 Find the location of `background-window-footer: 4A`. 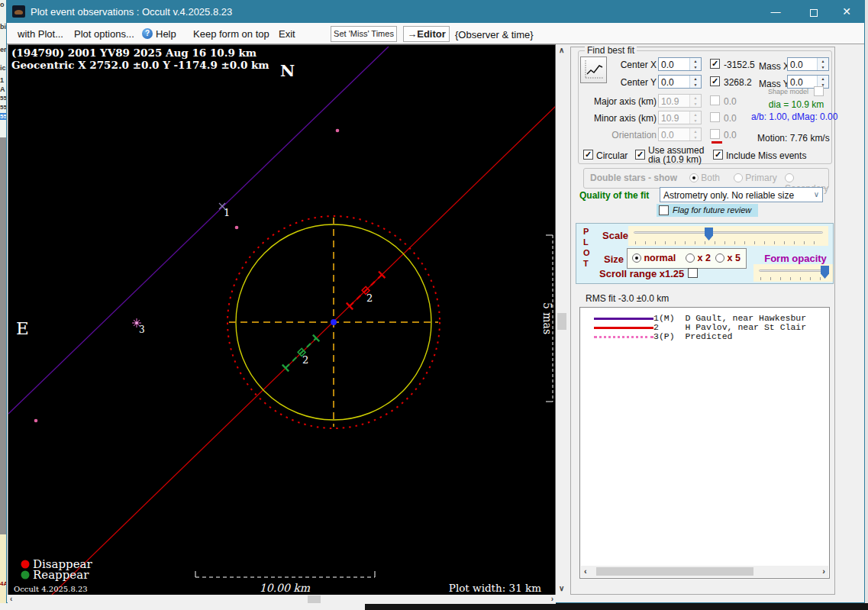

background-window-footer: 4A is located at coordinates (3, 569).